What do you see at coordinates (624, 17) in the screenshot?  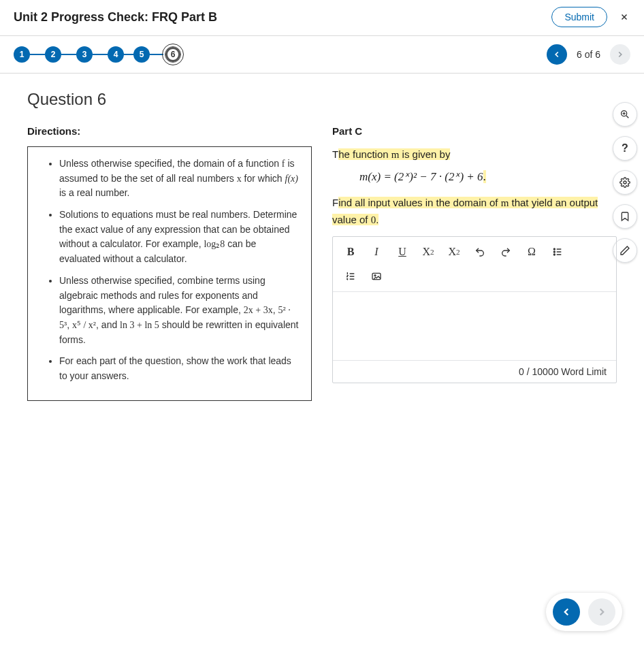 I see `close-button` at bounding box center [624, 17].